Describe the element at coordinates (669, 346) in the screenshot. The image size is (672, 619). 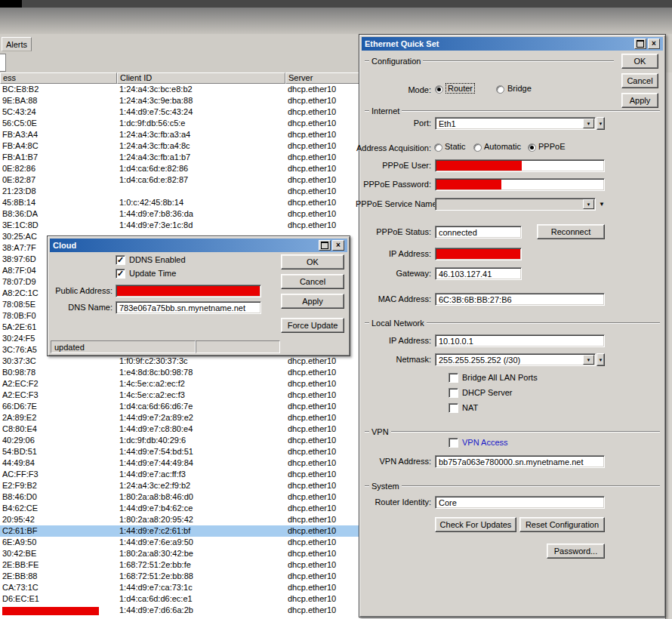
I see `vertical-scrollbar` at that location.